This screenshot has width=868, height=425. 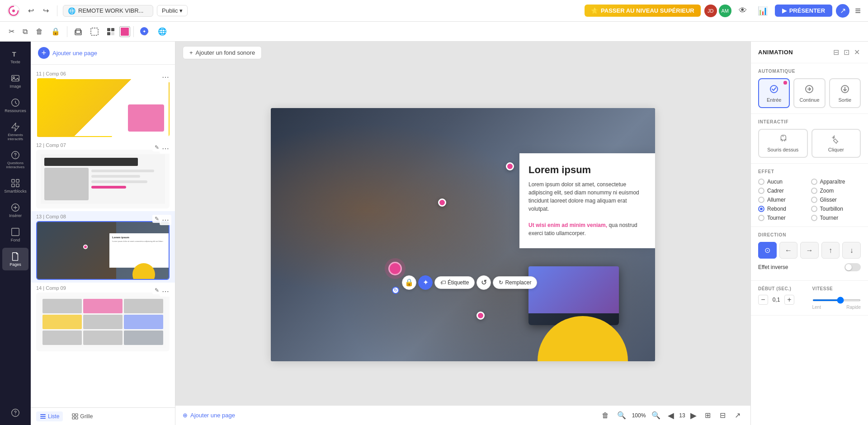 What do you see at coordinates (836, 209) in the screenshot?
I see `effect-tourbillon: Tourbillon` at bounding box center [836, 209].